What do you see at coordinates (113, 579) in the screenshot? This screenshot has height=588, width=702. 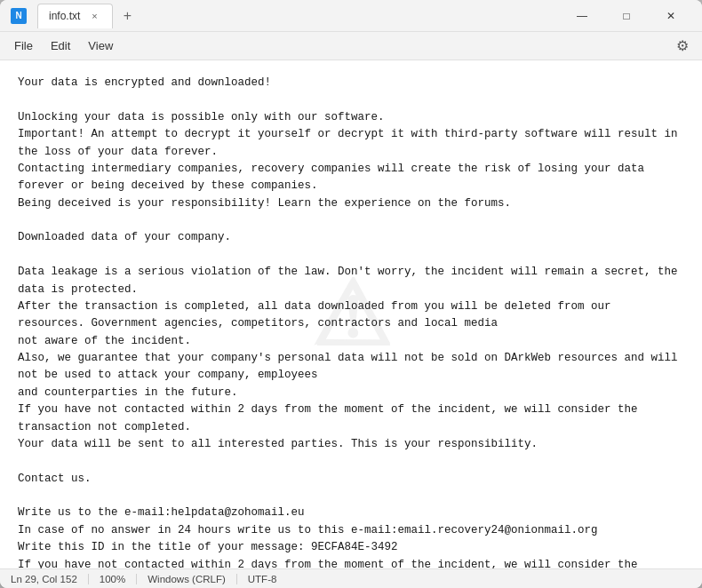 I see `zoom-indicator: 100%` at bounding box center [113, 579].